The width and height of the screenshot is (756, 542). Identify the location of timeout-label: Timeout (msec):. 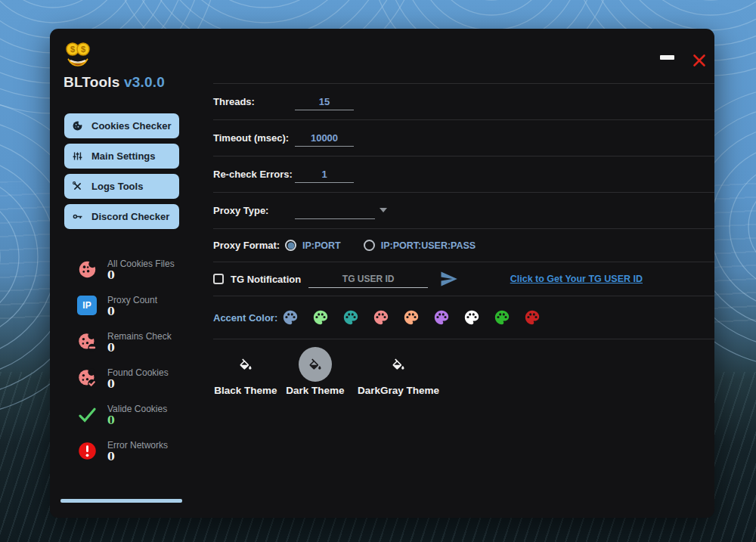
(254, 138).